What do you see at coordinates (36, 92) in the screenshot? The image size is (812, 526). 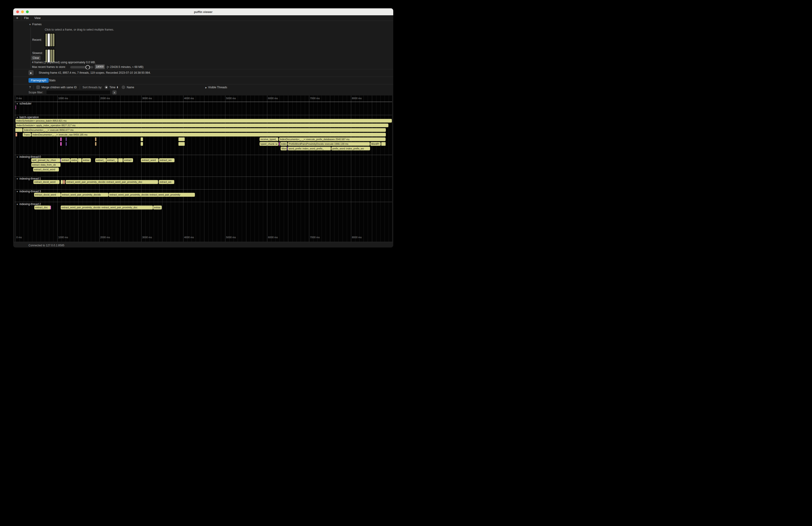 I see `scope-filter-label: Scope filter:` at bounding box center [36, 92].